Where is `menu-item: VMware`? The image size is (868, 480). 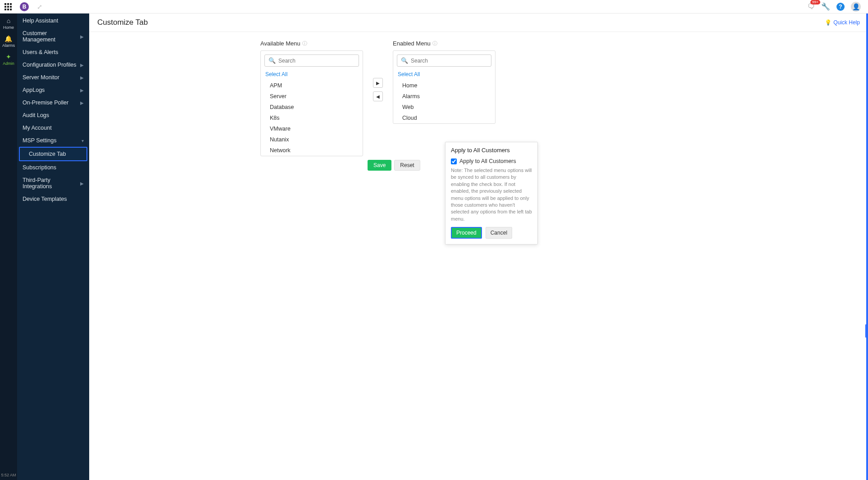 menu-item: VMware is located at coordinates (312, 129).